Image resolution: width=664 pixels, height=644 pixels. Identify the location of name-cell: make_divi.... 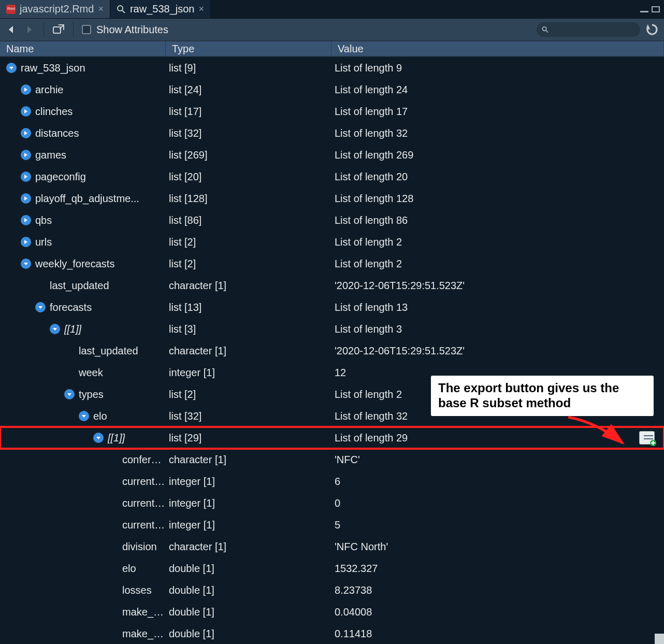
(83, 634).